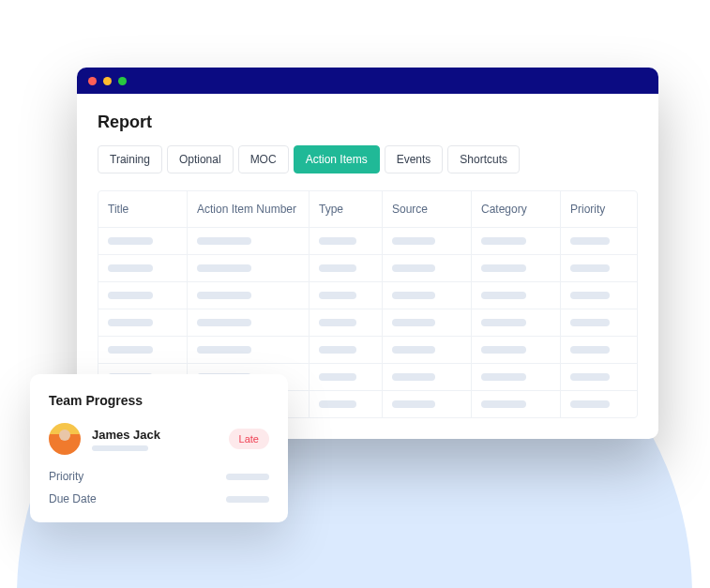 The width and height of the screenshot is (710, 588). Describe the element at coordinates (346, 209) in the screenshot. I see `column-header: Type` at that location.